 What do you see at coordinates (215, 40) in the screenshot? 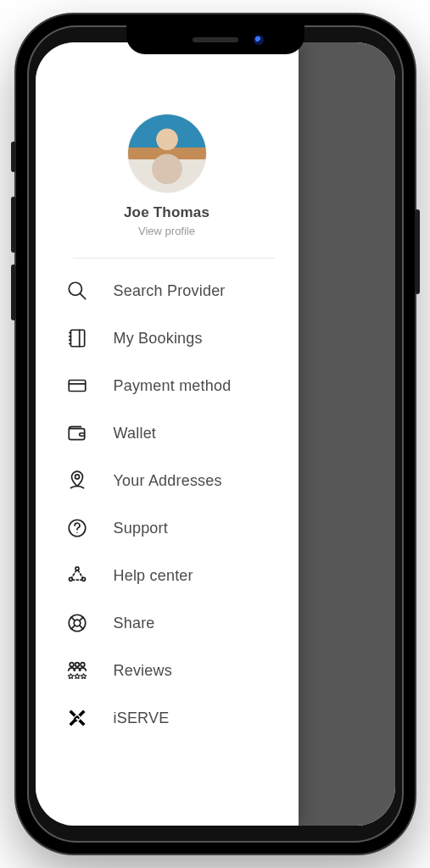
I see `notch` at bounding box center [215, 40].